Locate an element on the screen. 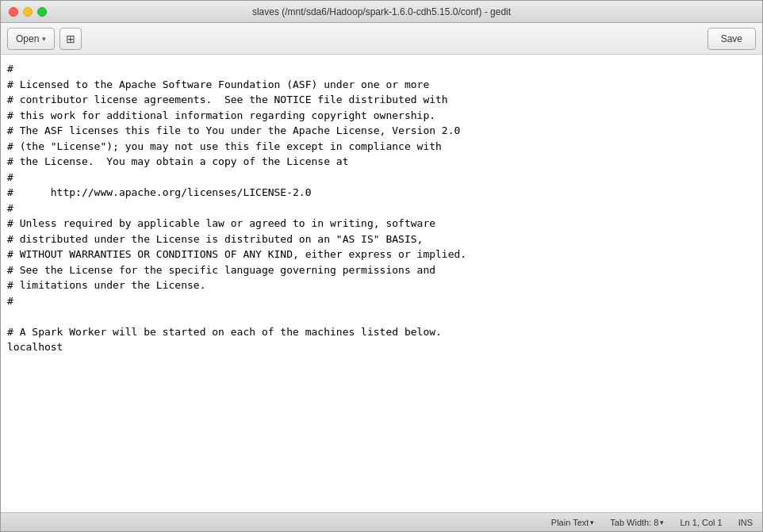 Image resolution: width=763 pixels, height=532 pixels. window-title: slaves (/mnt/sda6/Hadoop/spark-1.6.0-cdh… is located at coordinates (382, 12).